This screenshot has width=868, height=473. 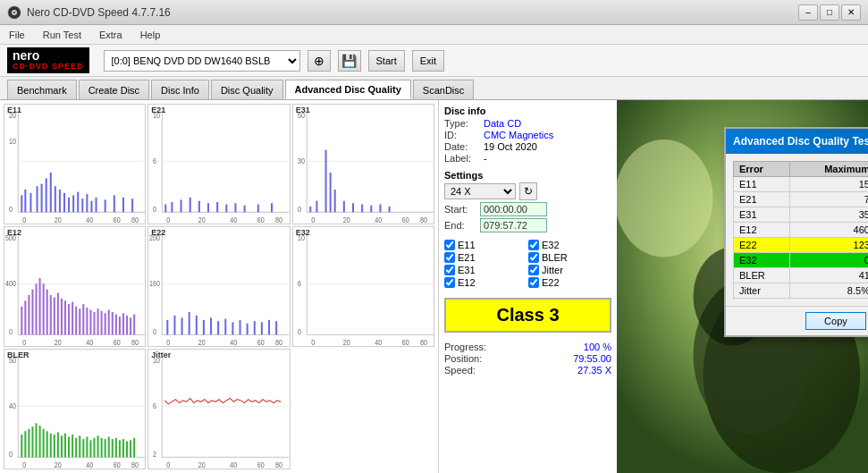 What do you see at coordinates (17, 35) in the screenshot?
I see `menu-file: File` at bounding box center [17, 35].